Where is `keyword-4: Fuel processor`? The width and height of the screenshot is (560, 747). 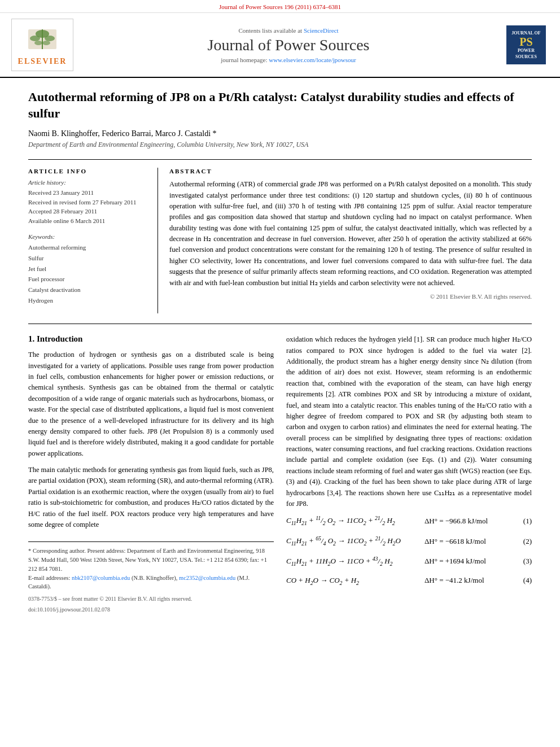 keyword-4: Fuel processor is located at coordinates (88, 279).